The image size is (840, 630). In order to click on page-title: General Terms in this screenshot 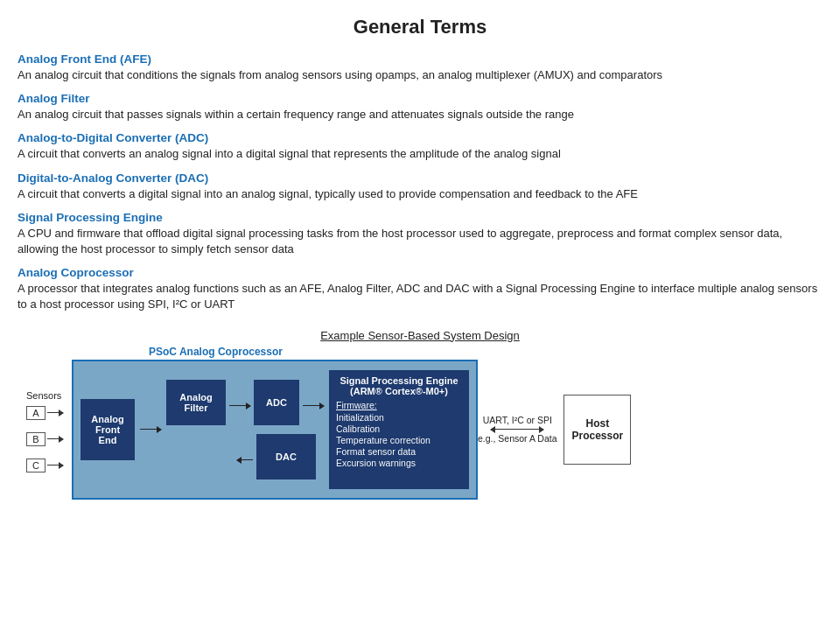, I will do `click(420, 27)`.